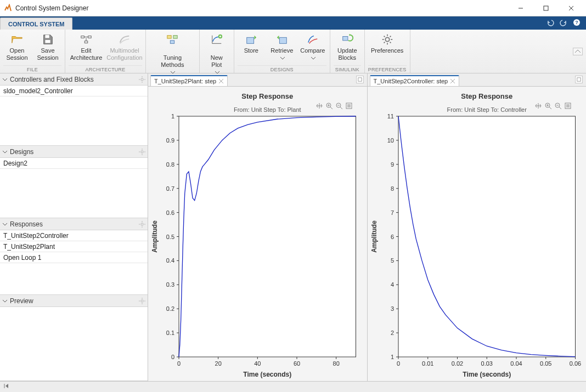 The height and width of the screenshot is (392, 586). What do you see at coordinates (571, 8) in the screenshot?
I see `close-button` at bounding box center [571, 8].